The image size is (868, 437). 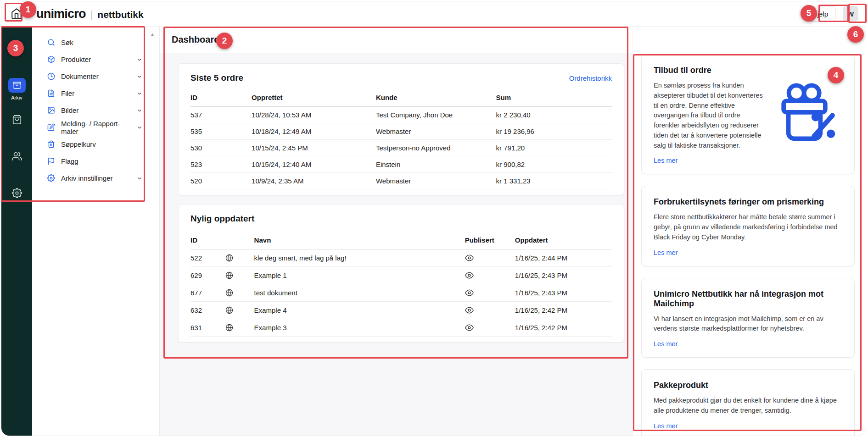 What do you see at coordinates (51, 76) in the screenshot?
I see `clock-icon` at bounding box center [51, 76].